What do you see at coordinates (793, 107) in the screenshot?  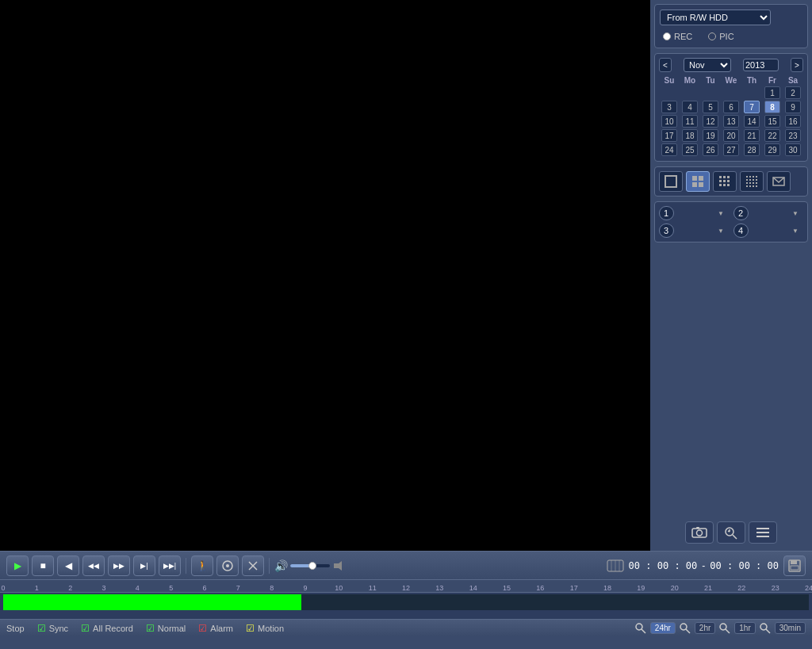 I see `cal-day-cell: 9` at bounding box center [793, 107].